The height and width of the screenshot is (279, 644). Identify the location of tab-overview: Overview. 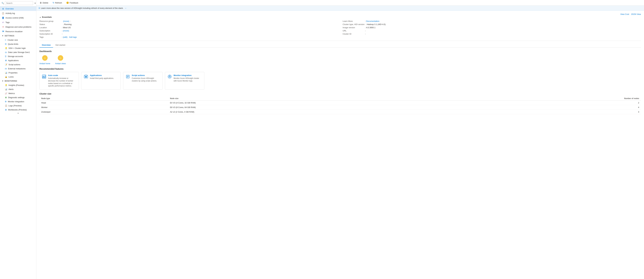
(46, 45).